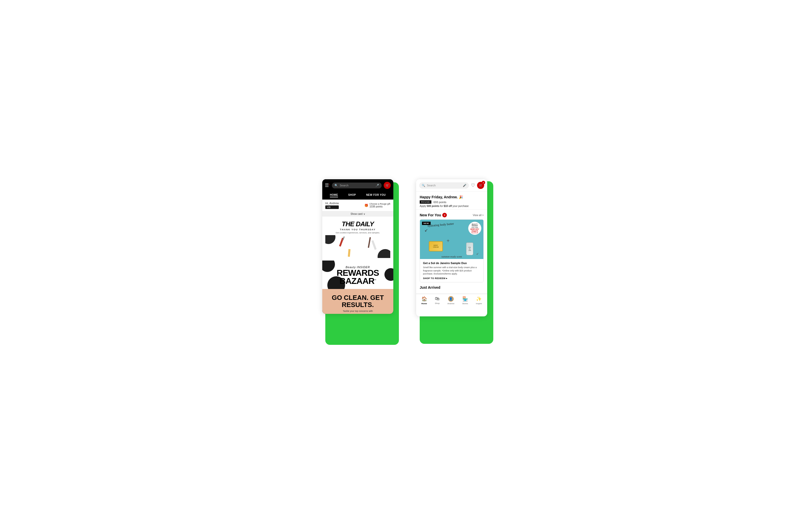 This screenshot has width=812, height=517. Describe the element at coordinates (453, 258) in the screenshot. I see `after-section: 🔍 Search 🎤 ♡ 🛒 2 Happy Friday` at that location.